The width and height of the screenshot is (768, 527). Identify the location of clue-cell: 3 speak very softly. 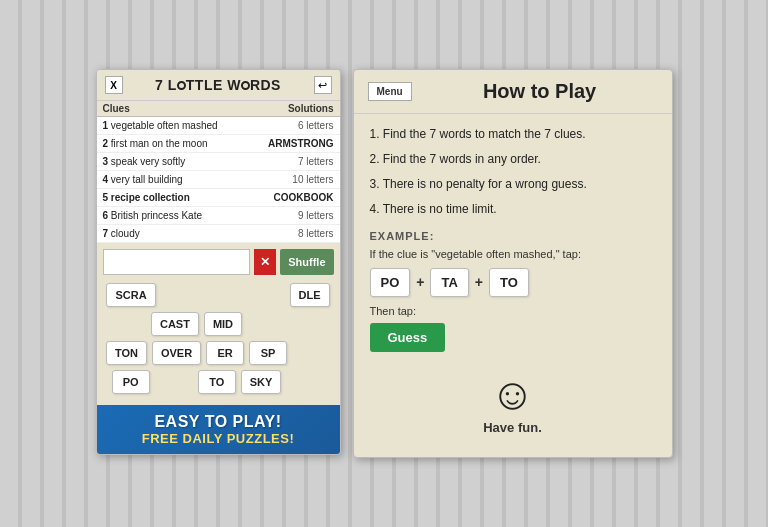
(172, 162).